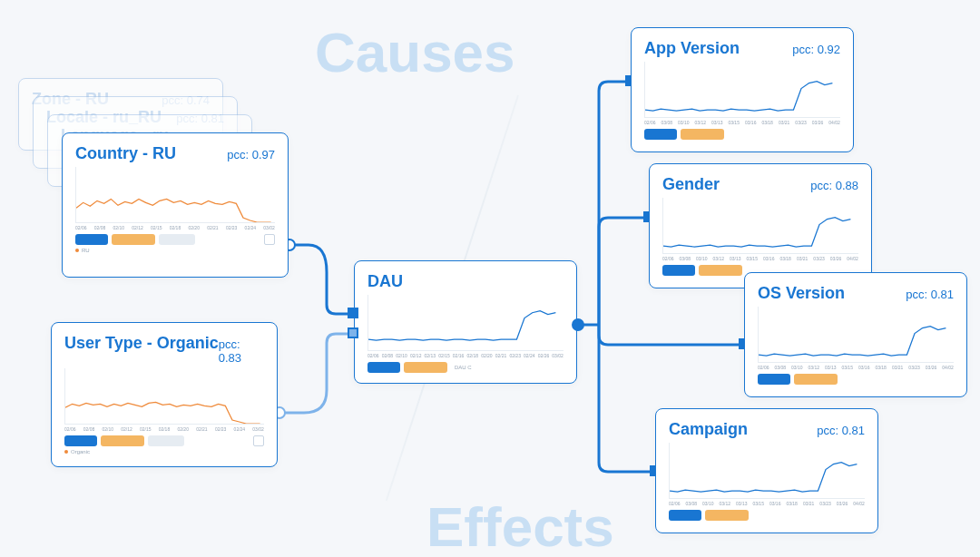 The width and height of the screenshot is (980, 557). Describe the element at coordinates (856, 335) in the screenshot. I see `effect-card: OS Versionpcc: 0.8102/0603/0803/1003/120…` at that location.